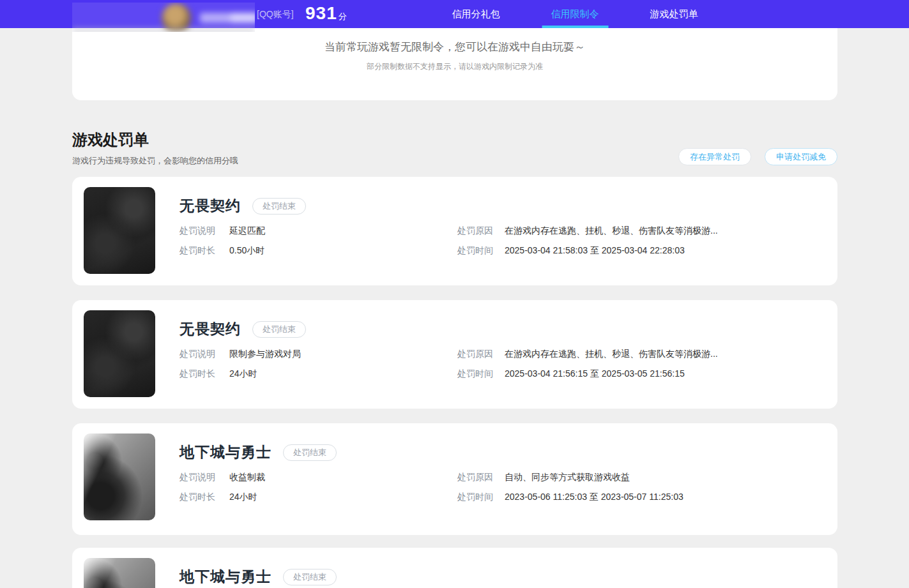 The width and height of the screenshot is (909, 588). What do you see at coordinates (758, 157) in the screenshot?
I see `section-action-buttons: 存在异常处罚 申请处罚减免` at bounding box center [758, 157].